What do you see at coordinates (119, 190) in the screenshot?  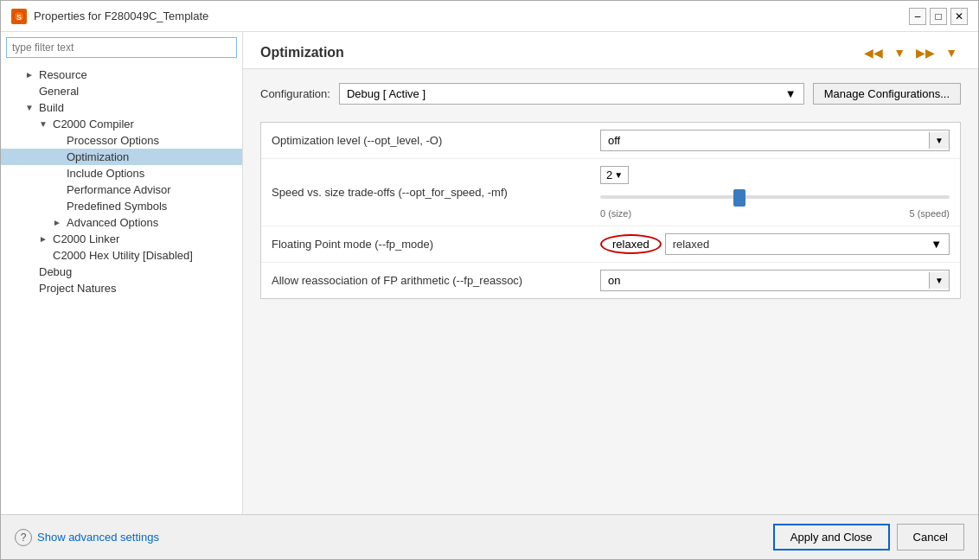 I see `sidebar-item-label: Performance Advisor` at bounding box center [119, 190].